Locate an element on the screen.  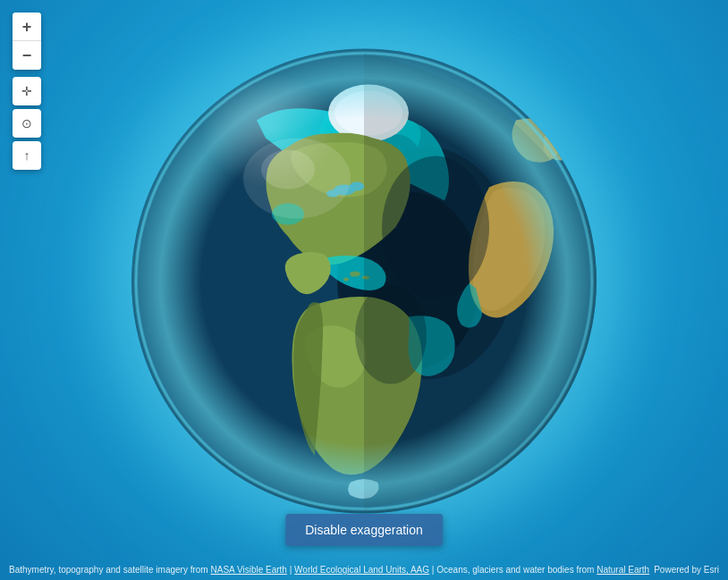
north-icon: ↑ is located at coordinates (27, 156).